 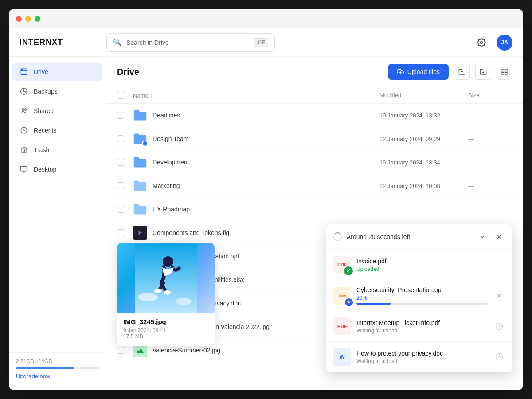 I want to click on close-panel-button, so click(x=499, y=237).